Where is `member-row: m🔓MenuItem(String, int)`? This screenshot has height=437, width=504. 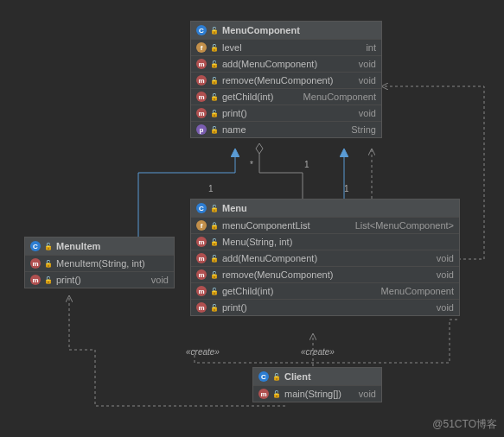
member-row: m🔓MenuItem(String, int) is located at coordinates (99, 263).